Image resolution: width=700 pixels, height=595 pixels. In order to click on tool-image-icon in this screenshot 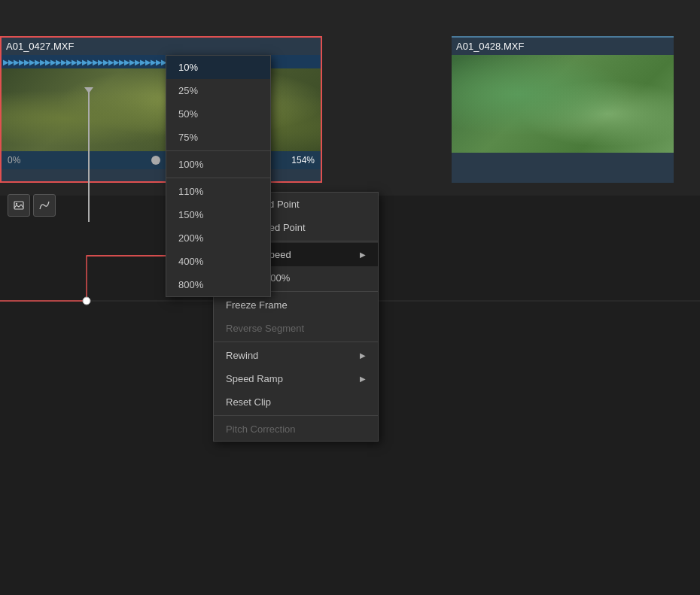, I will do `click(19, 205)`.